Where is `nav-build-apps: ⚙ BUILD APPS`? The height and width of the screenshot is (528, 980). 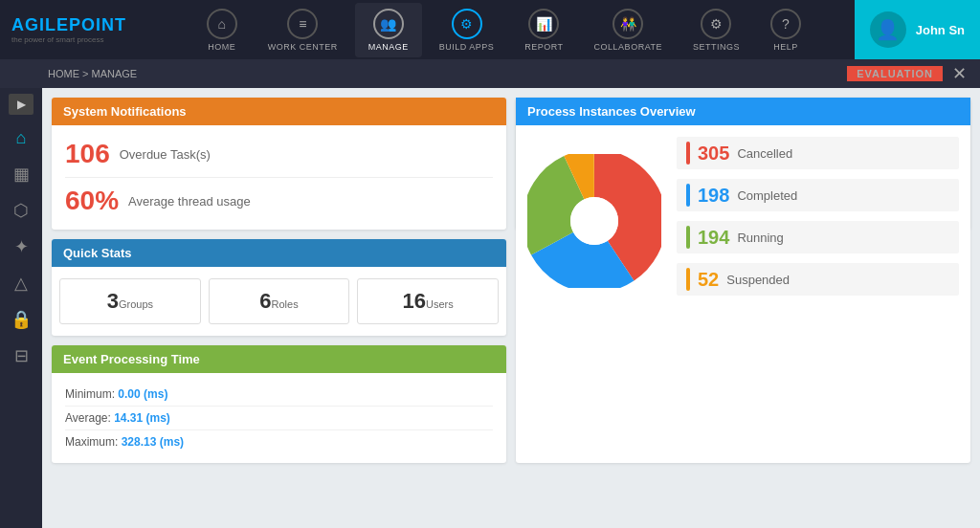
nav-build-apps: ⚙ BUILD APPS is located at coordinates (467, 31).